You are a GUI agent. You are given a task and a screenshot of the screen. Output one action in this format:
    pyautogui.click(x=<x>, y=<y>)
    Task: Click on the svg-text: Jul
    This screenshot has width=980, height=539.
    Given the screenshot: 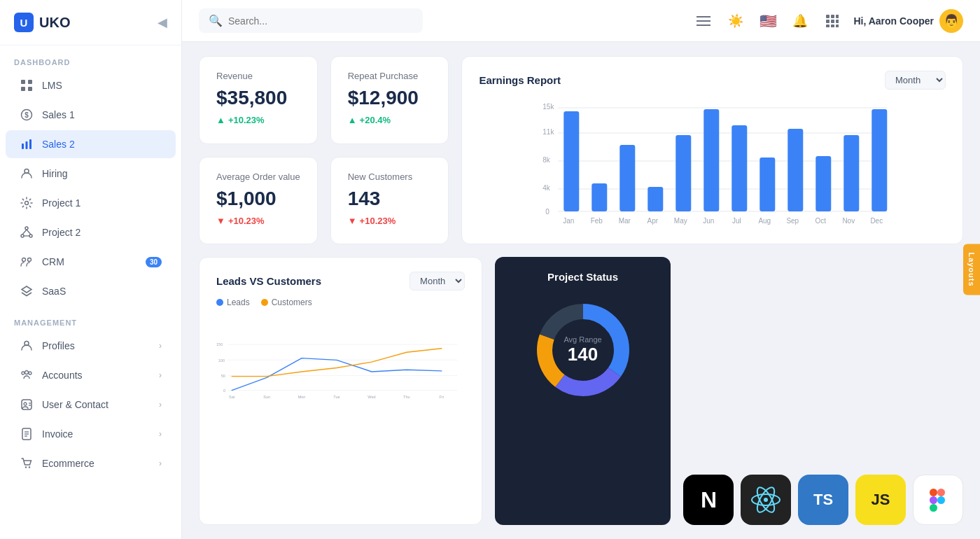 What is the action you would take?
    pyautogui.click(x=736, y=221)
    